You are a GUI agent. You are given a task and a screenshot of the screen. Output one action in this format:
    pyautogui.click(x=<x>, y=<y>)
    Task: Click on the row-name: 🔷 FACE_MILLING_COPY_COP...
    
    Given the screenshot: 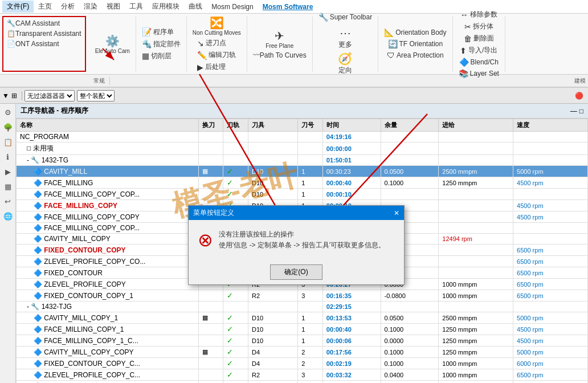 What is the action you would take?
    pyautogui.click(x=108, y=228)
    